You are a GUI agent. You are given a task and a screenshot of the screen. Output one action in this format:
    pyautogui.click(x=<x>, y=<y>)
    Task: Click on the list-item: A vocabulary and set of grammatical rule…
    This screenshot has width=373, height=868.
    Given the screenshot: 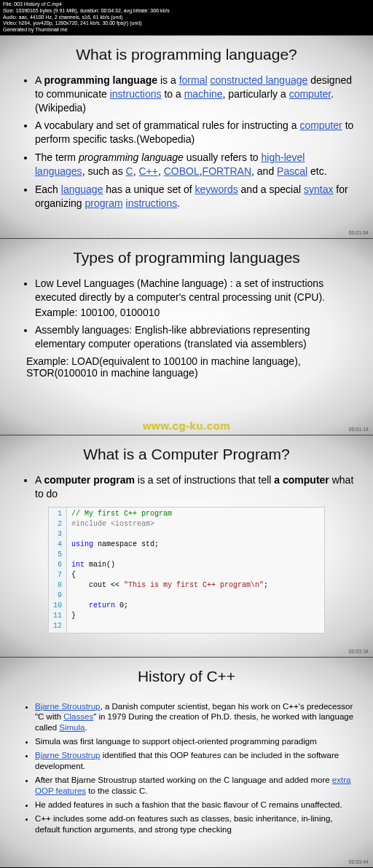 What is the action you would take?
    pyautogui.click(x=195, y=133)
    